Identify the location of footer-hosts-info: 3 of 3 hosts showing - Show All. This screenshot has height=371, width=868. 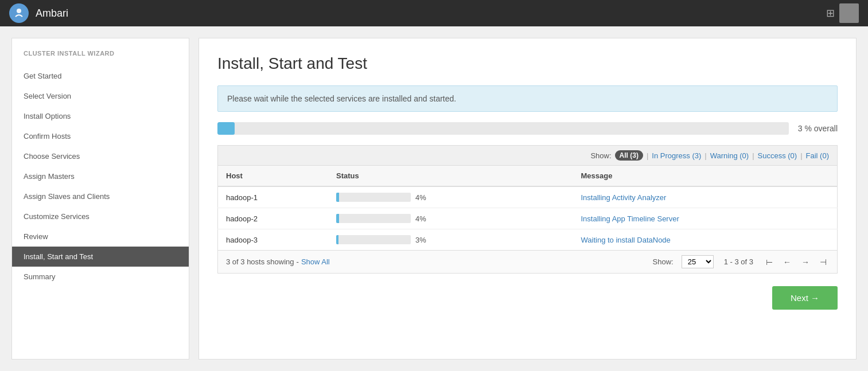
(278, 261).